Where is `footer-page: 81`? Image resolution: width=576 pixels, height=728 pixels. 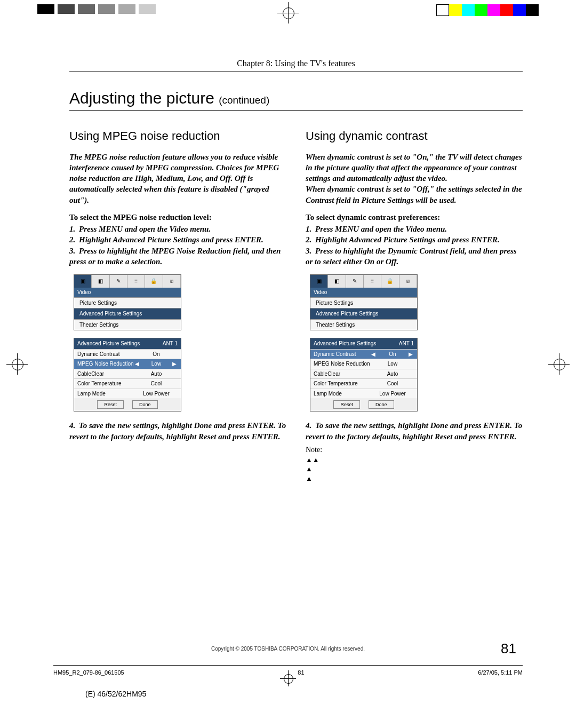 footer-page: 81 is located at coordinates (301, 672).